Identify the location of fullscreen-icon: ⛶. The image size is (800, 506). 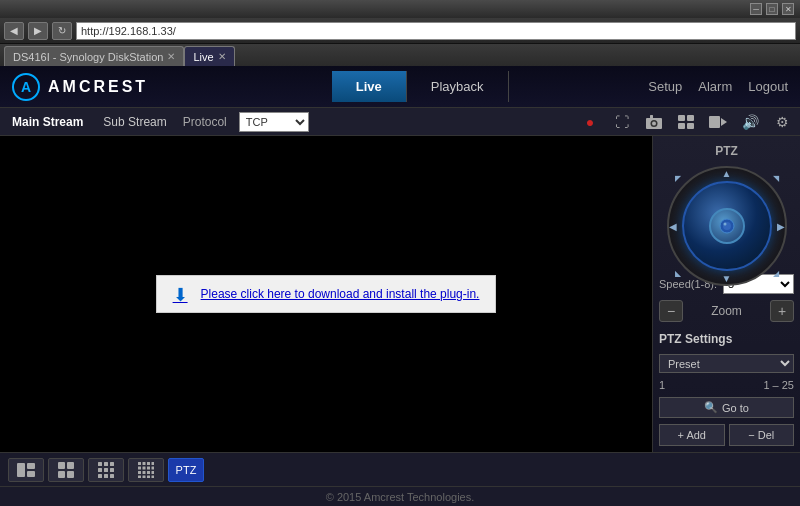
(622, 122).